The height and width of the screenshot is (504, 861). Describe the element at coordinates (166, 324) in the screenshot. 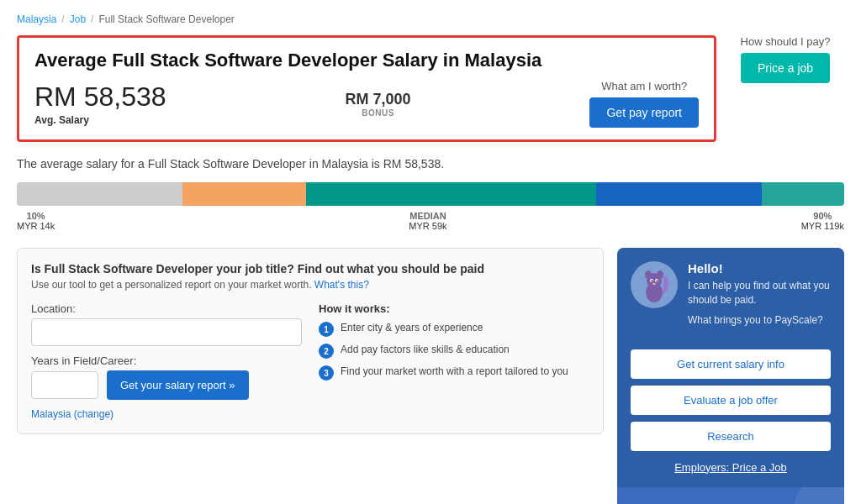

I see `location-group: Location:` at that location.